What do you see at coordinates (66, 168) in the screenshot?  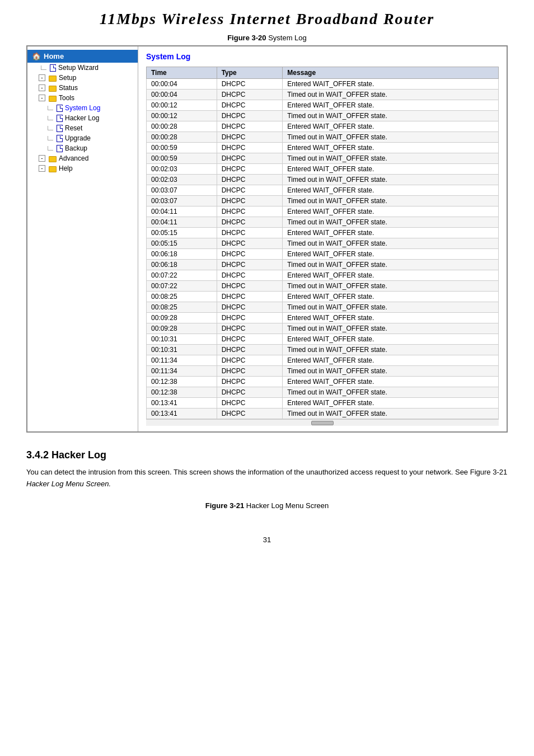 I see `sidebar-label-help: Help` at bounding box center [66, 168].